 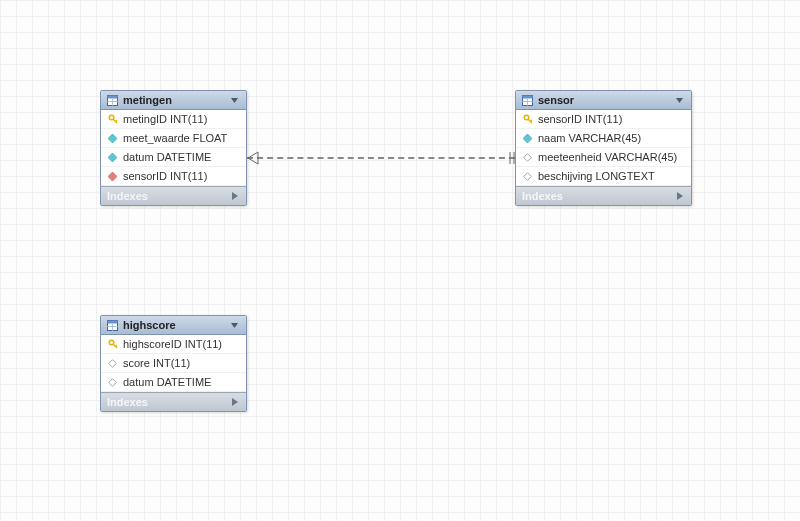 I want to click on column-label: beschijving LONGTEXT, so click(x=596, y=176).